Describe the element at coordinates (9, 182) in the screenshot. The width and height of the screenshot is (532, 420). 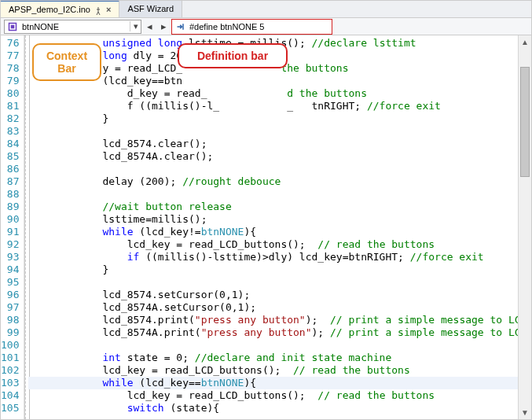
I see `line-number: 87` at that location.